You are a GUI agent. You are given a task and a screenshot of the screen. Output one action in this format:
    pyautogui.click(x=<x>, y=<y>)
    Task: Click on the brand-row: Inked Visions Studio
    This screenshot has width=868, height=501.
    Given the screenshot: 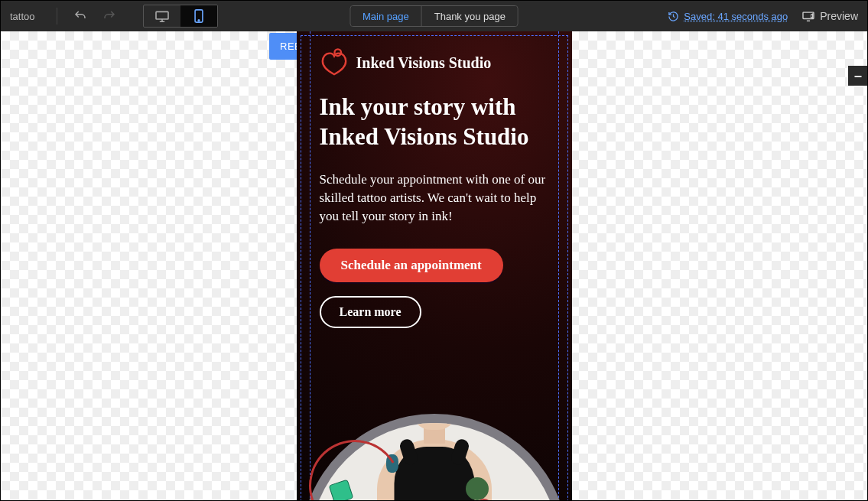 What is the action you would take?
    pyautogui.click(x=434, y=63)
    